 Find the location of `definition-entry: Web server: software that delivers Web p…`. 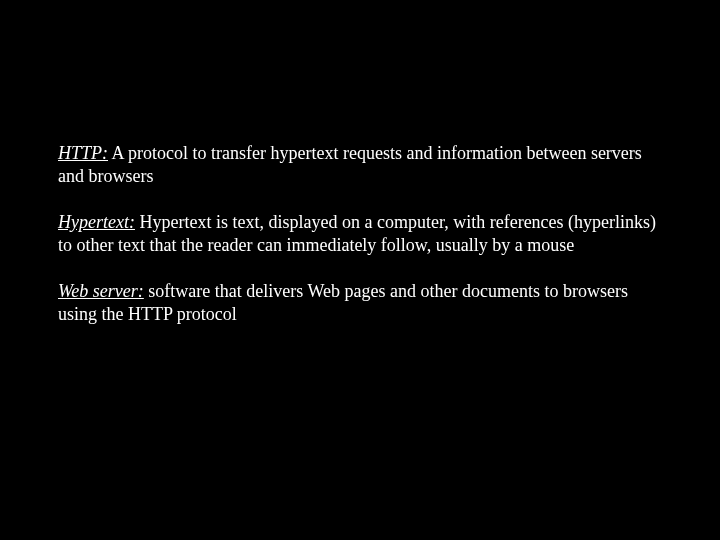

definition-entry: Web server: software that delivers Web p… is located at coordinates (363, 304).